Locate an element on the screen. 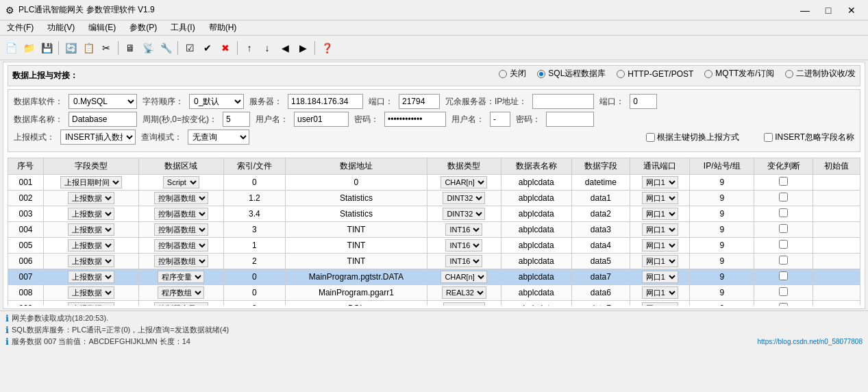  table-cell: 程序变量 is located at coordinates (182, 277).